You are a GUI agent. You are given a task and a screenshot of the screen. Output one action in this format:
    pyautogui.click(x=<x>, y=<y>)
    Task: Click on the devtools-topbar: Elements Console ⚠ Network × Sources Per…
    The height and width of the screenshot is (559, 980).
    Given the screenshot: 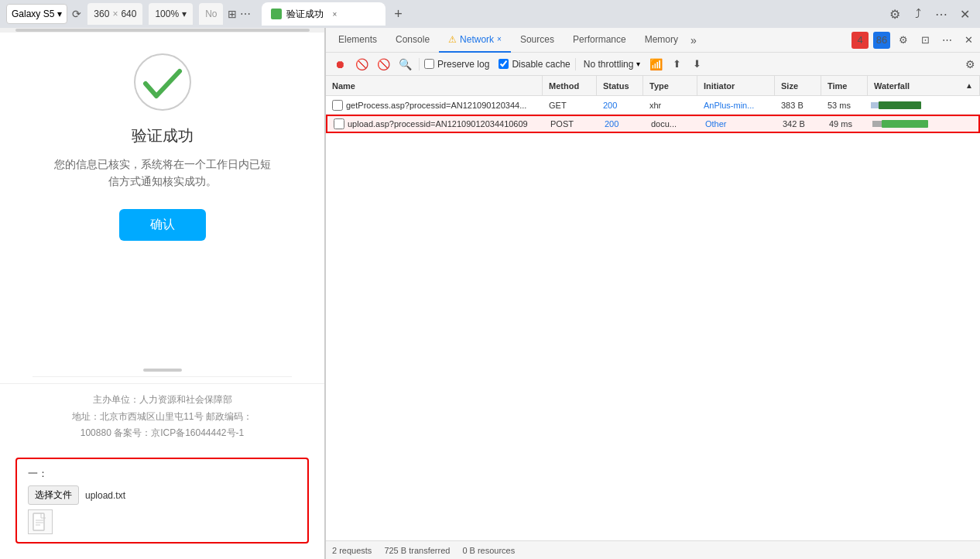 What is the action you would take?
    pyautogui.click(x=653, y=40)
    